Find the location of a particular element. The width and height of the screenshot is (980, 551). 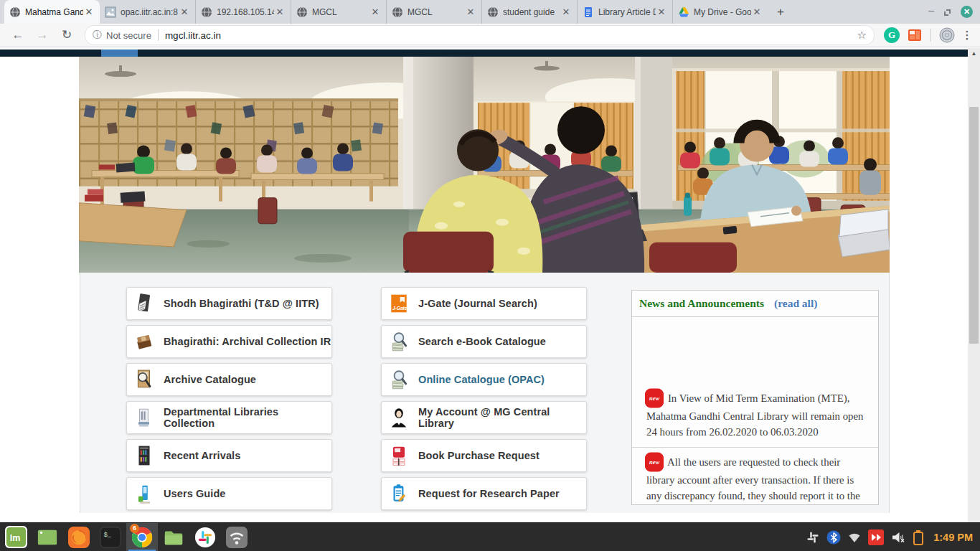

scrollbar-thumb is located at coordinates (974, 225).